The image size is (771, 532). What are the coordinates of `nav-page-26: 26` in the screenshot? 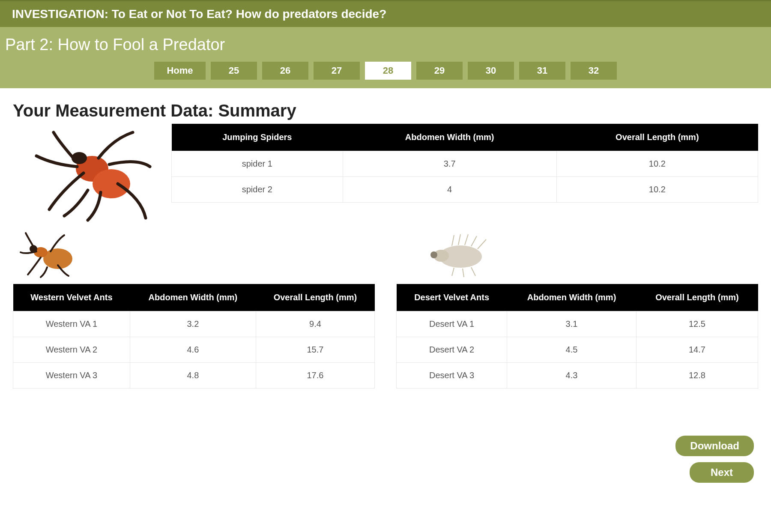 It's located at (285, 71).